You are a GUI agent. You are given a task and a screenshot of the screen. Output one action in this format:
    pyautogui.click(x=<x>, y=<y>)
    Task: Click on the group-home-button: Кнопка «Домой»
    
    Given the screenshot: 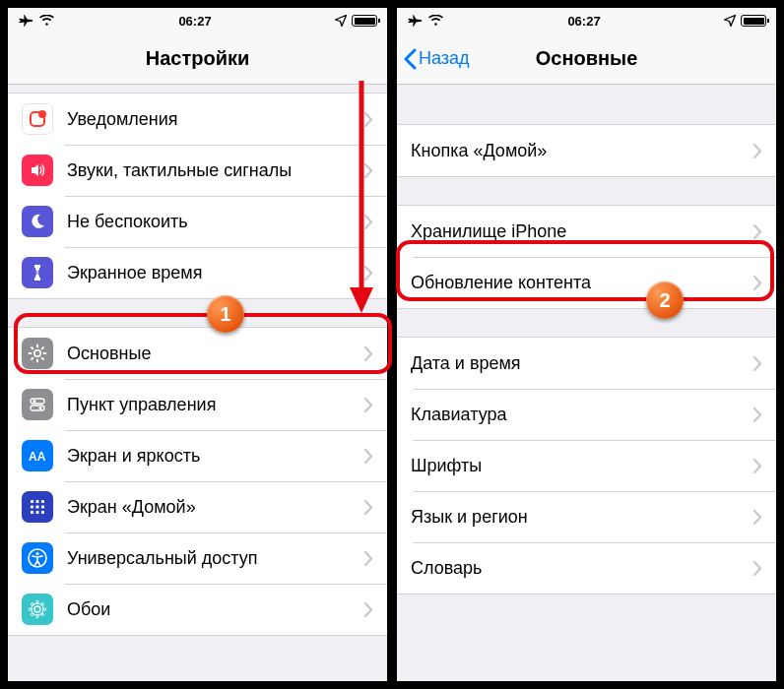 What is the action you would take?
    pyautogui.click(x=587, y=151)
    